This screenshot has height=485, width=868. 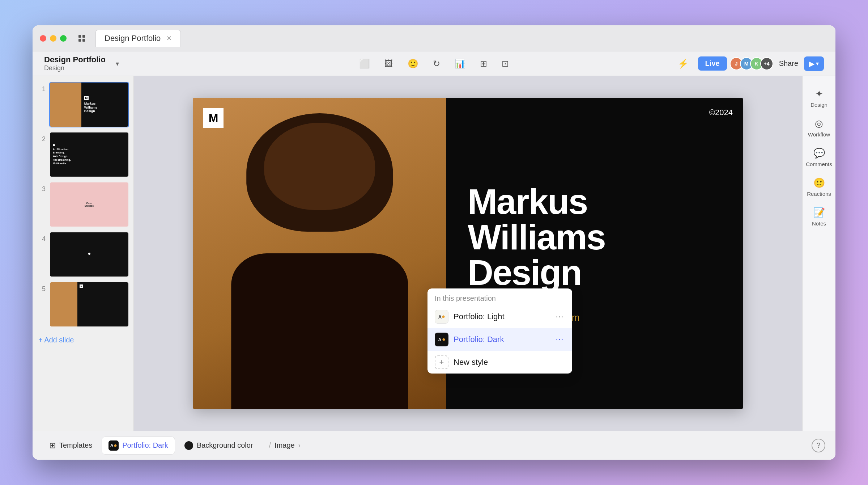 I want to click on toolbar-center: ⬜ 🖼 🙂 ↻ 📊 ⊞ ⊡, so click(x=434, y=64).